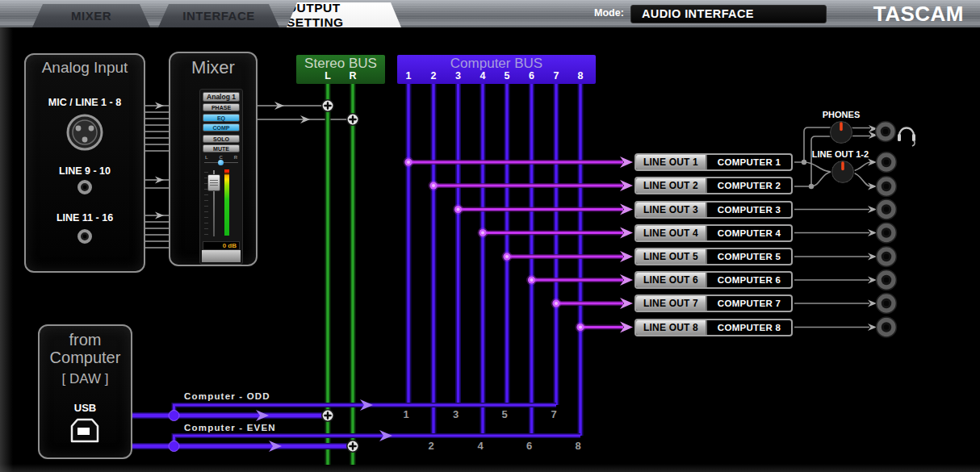  I want to click on mixer-block: Mixer Analog 1 PHASE EQ COMP SOLO MUTE L…, so click(213, 159).